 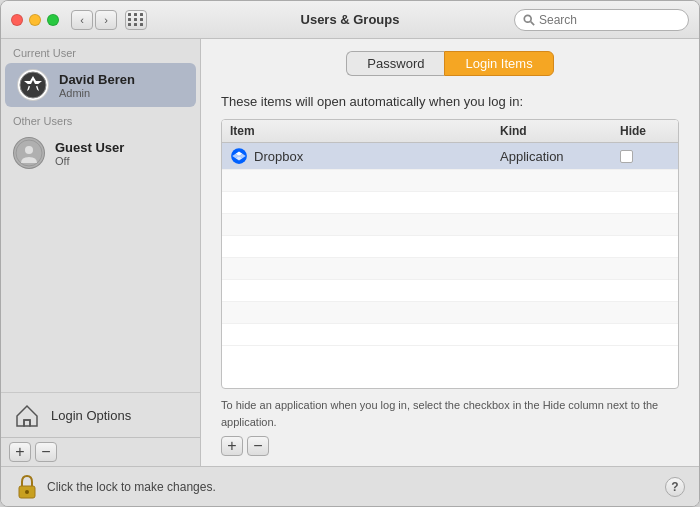 What do you see at coordinates (350, 486) in the screenshot?
I see `window-bottom-bar: Click the lock to make changes. ?` at bounding box center [350, 486].